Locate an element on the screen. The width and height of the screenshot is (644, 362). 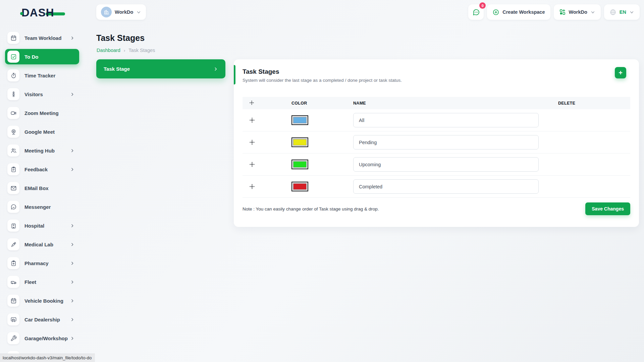
sidebar-item-car-dealership: Car Dealership is located at coordinates (42, 319).